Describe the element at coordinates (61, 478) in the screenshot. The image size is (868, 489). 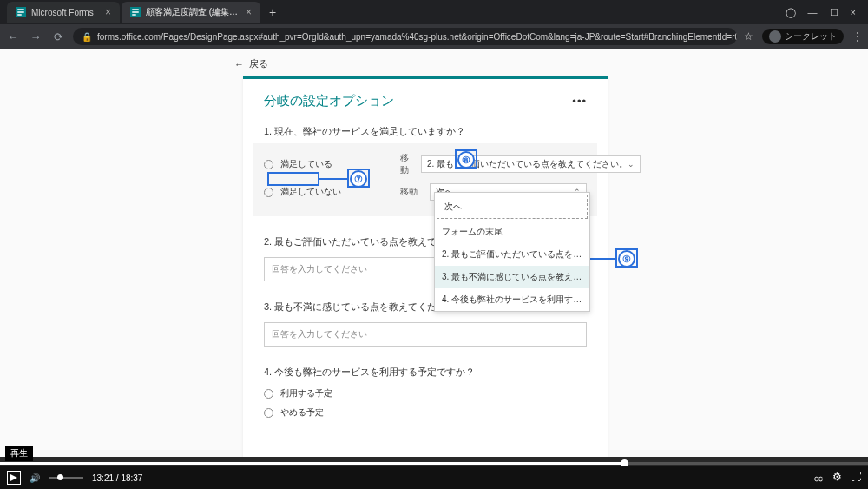
I see `volume-handle` at that location.